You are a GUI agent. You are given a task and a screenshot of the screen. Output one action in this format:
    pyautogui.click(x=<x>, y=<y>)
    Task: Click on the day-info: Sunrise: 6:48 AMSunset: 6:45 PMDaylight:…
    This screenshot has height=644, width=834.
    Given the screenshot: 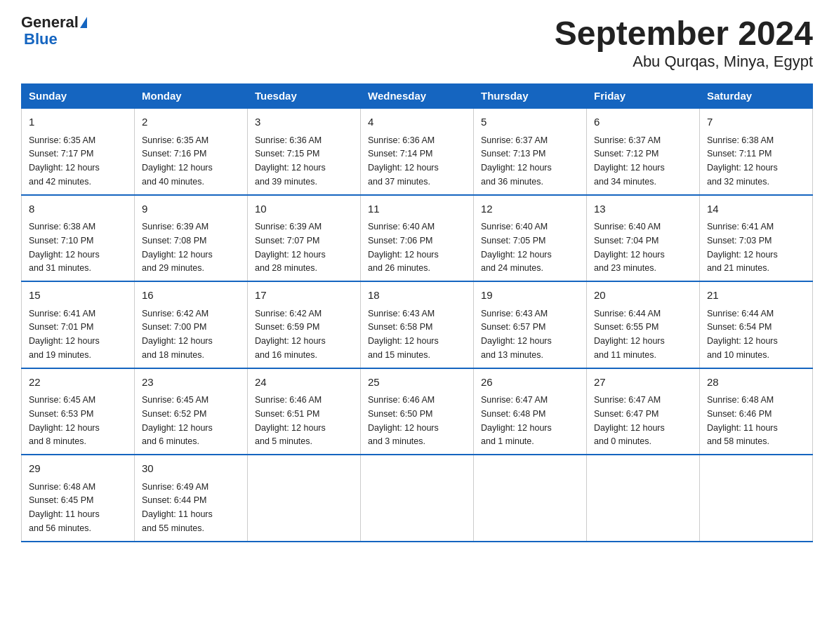 What is the action you would take?
    pyautogui.click(x=65, y=508)
    